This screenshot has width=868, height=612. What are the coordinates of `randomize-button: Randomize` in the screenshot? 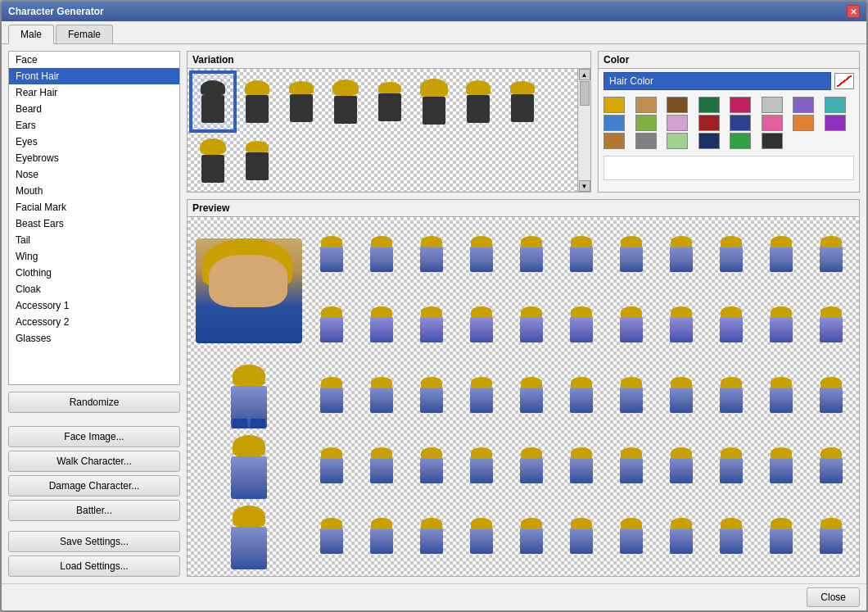 It's located at (94, 402).